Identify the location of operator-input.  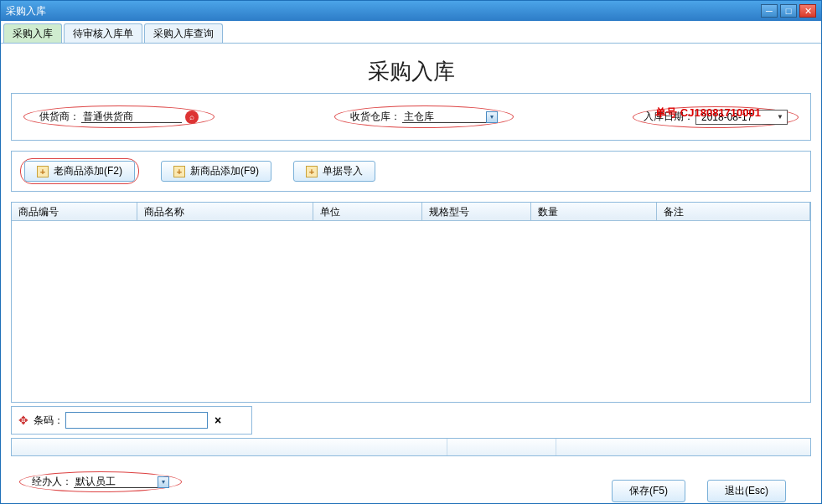
(116, 482).